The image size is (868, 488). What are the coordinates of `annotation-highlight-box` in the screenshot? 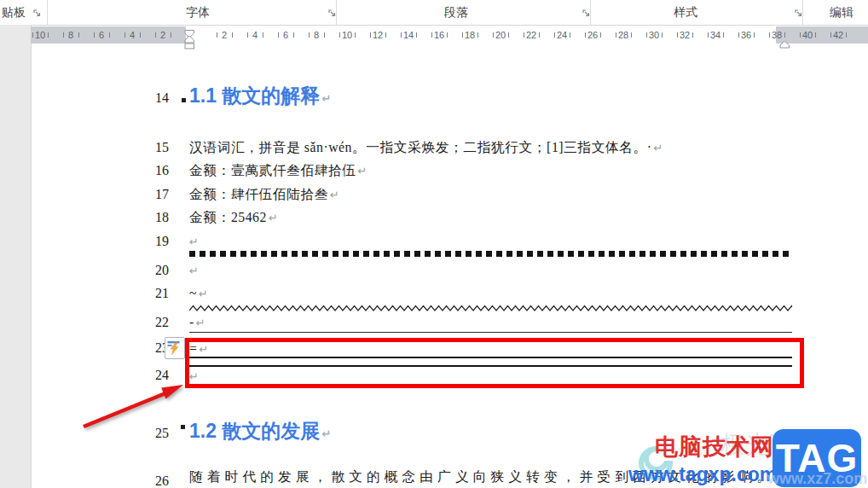 It's located at (495, 363).